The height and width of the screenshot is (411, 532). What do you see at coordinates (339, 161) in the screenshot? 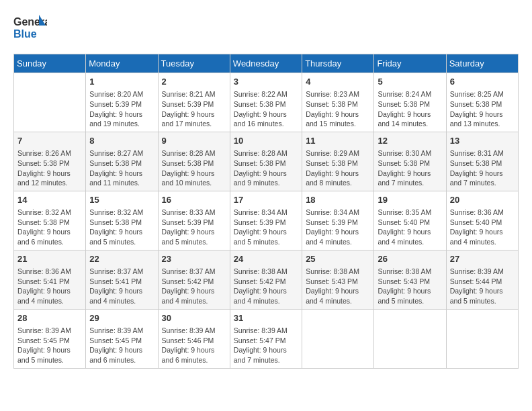
I see `calendar-cell: 11Sunrise: 8:29 AM Sunset: 5:38 PM Dayli…` at bounding box center [339, 161].